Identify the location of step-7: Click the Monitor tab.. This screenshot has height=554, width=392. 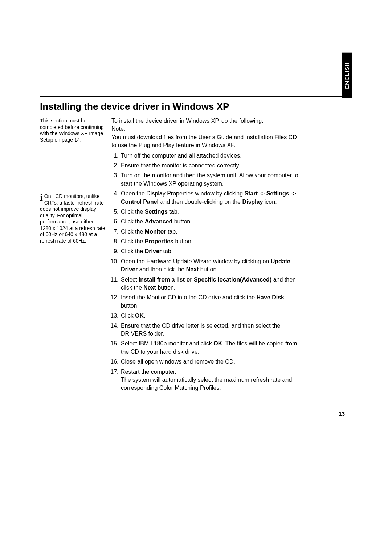
(210, 232).